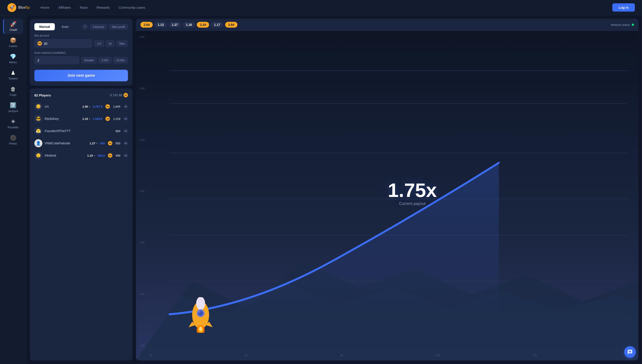 Image resolution: width=642 pixels, height=364 pixels. Describe the element at coordinates (189, 24) in the screenshot. I see `multiplier-badge-3: 1.16` at that location.